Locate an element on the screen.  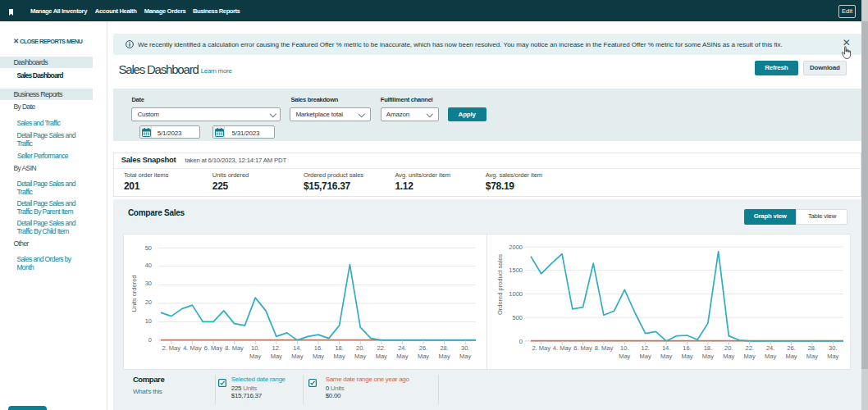
svg-text: 8. May is located at coordinates (235, 348).